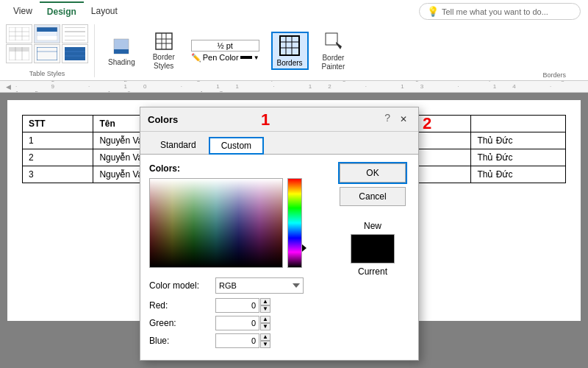 This screenshot has height=368, width=588. Describe the element at coordinates (164, 51) in the screenshot. I see `border-styles-button: BorderStyles` at that location.